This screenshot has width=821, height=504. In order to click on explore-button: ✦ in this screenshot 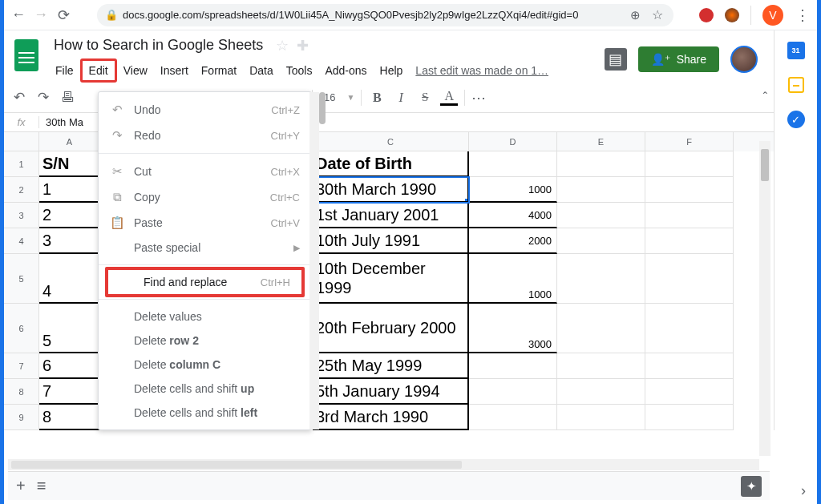, I will do `click(751, 486)`.